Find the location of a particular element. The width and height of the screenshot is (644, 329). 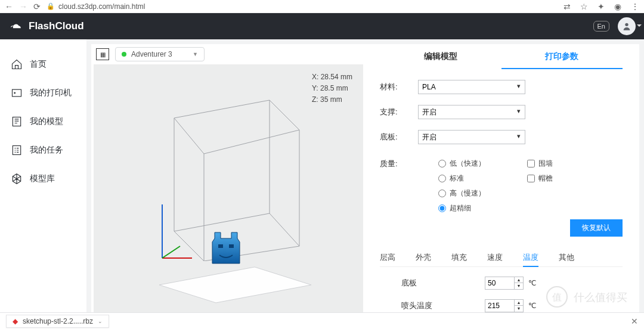

quality-low: 低（快速） is located at coordinates (462, 163).